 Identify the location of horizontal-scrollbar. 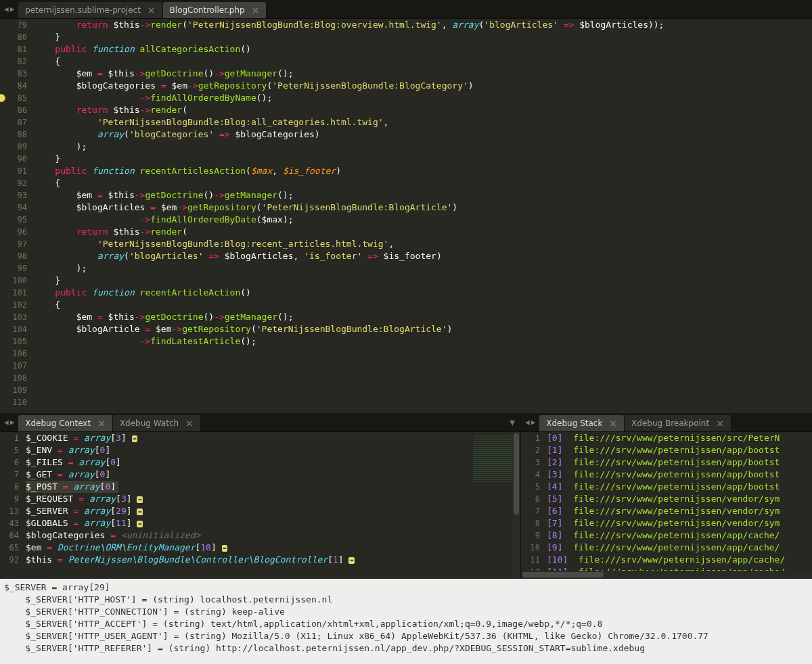
(667, 575).